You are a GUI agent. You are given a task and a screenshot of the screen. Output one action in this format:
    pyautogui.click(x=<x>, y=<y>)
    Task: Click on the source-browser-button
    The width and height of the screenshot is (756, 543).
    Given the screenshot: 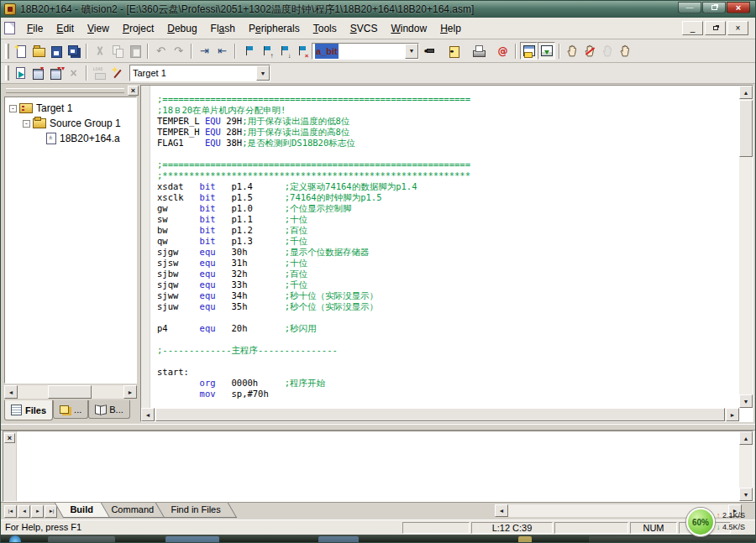 What is the action you would take?
    pyautogui.click(x=502, y=50)
    